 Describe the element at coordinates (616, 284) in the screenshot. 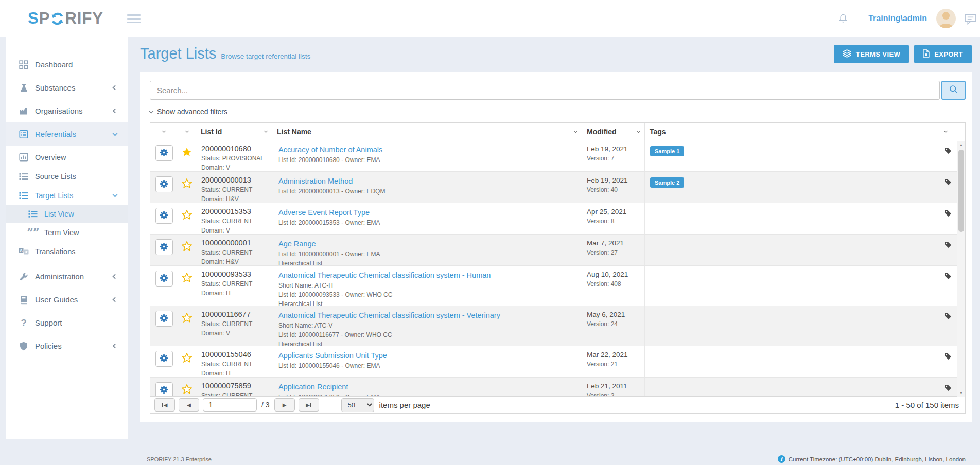

I see `version-line: Version: 408` at that location.